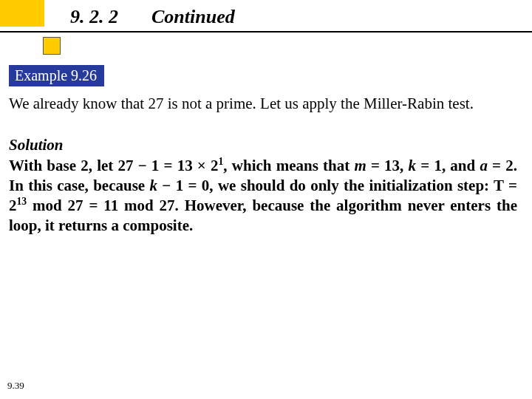  I want to click on header-rule, so click(266, 32).